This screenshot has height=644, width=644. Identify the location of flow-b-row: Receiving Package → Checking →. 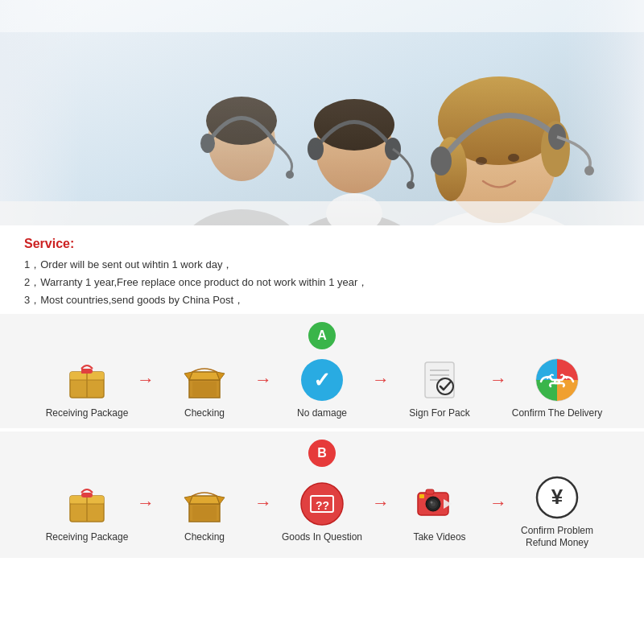
(322, 512).